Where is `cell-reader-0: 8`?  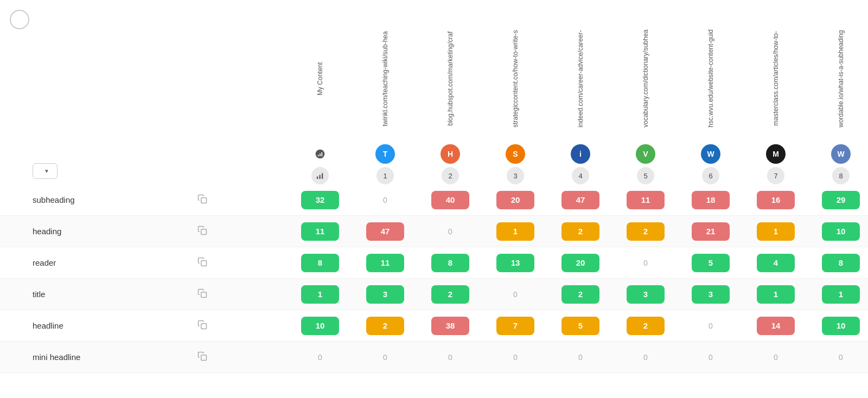 cell-reader-0: 8 is located at coordinates (320, 263).